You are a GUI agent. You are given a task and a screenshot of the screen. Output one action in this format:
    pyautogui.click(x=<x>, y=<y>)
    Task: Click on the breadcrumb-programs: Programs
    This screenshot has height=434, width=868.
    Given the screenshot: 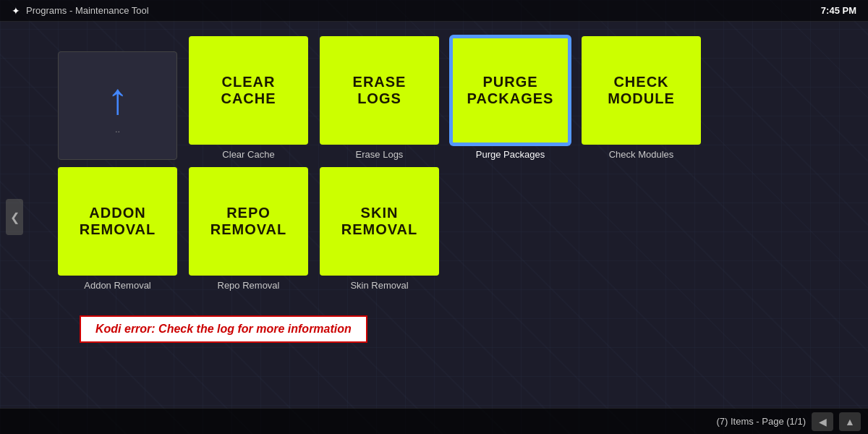 What is the action you would take?
    pyautogui.click(x=46, y=10)
    